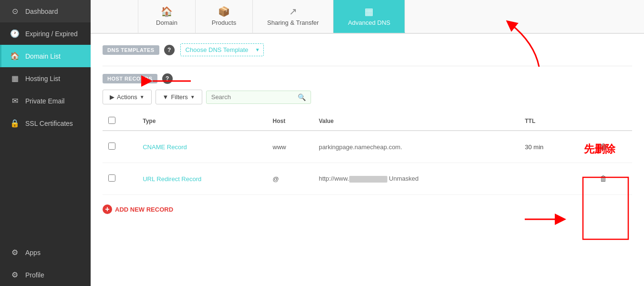 The image size is (644, 286). I want to click on sharing-tab-icon: ↗, so click(293, 11).